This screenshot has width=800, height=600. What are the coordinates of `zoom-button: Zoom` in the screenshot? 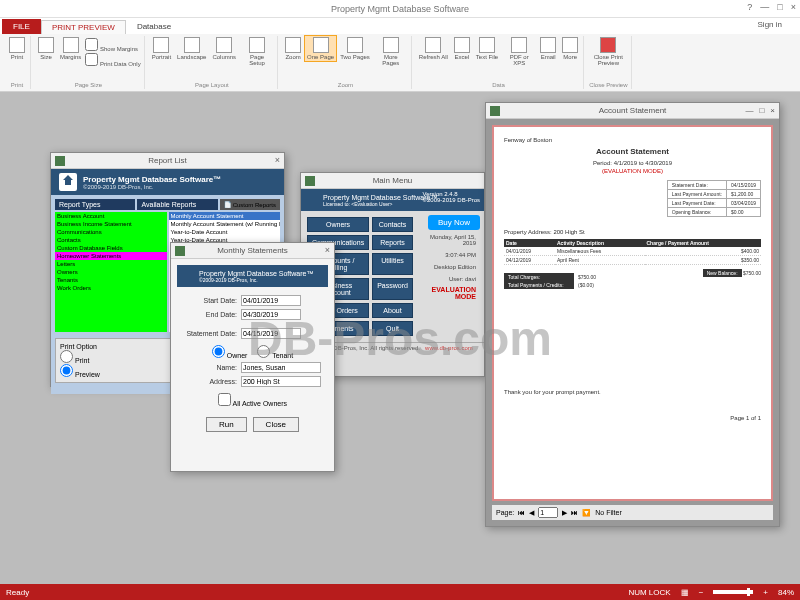 It's located at (293, 48).